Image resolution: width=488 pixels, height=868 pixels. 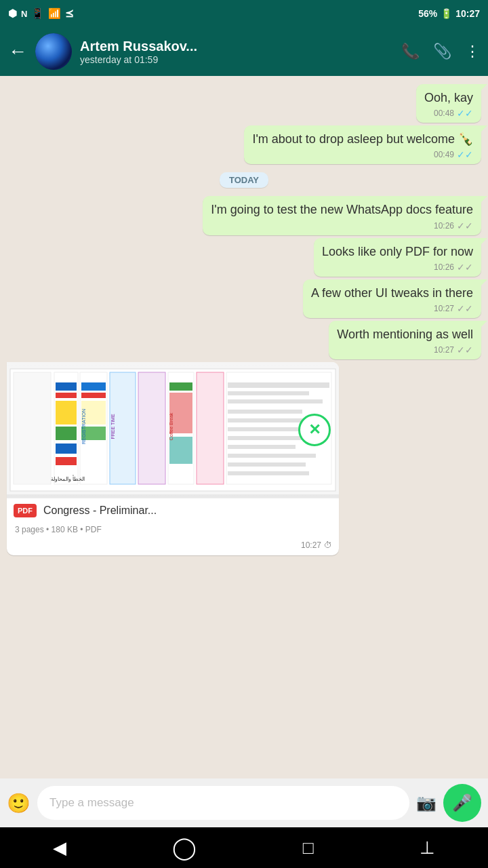 I want to click on message-1-text: Ooh, kay, so click(x=449, y=98).